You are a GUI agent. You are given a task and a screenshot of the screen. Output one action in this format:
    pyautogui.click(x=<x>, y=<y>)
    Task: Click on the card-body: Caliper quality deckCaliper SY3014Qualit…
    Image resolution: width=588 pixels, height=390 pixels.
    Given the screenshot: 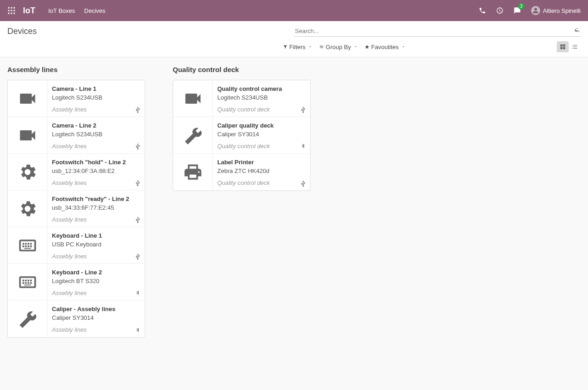 What is the action you would take?
    pyautogui.click(x=261, y=135)
    